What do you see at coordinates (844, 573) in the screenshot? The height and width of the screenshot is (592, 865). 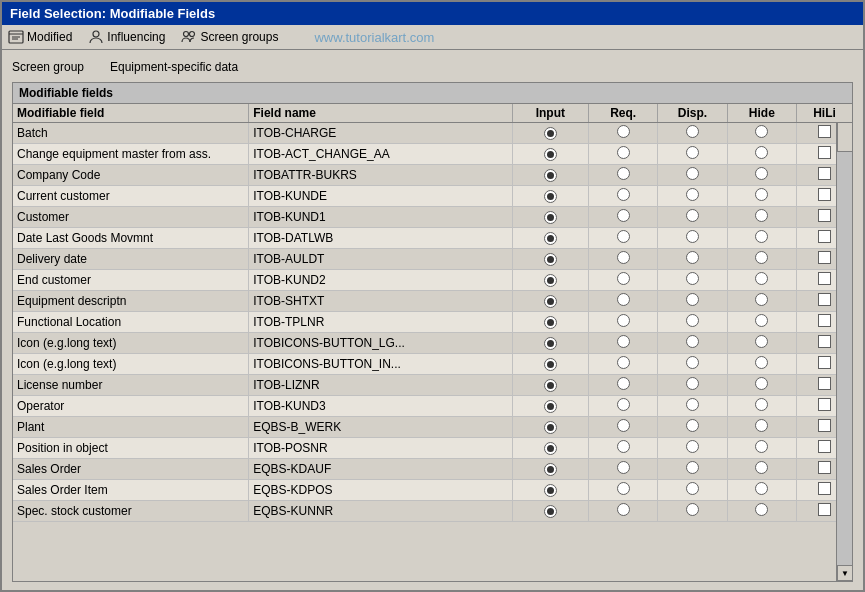 I see `scroll-down-arrow: ▼` at bounding box center [844, 573].